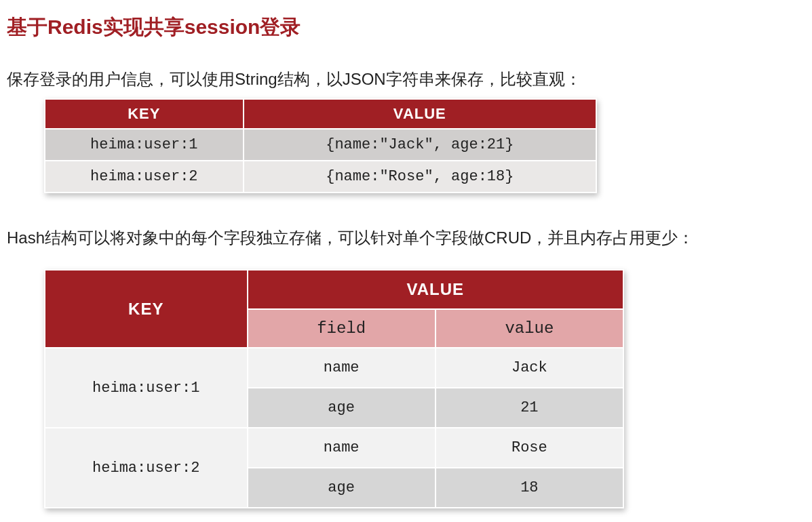 The height and width of the screenshot is (522, 812). What do you see at coordinates (334, 447) in the screenshot?
I see `table-row: heima:user:2 name Rose` at bounding box center [334, 447].